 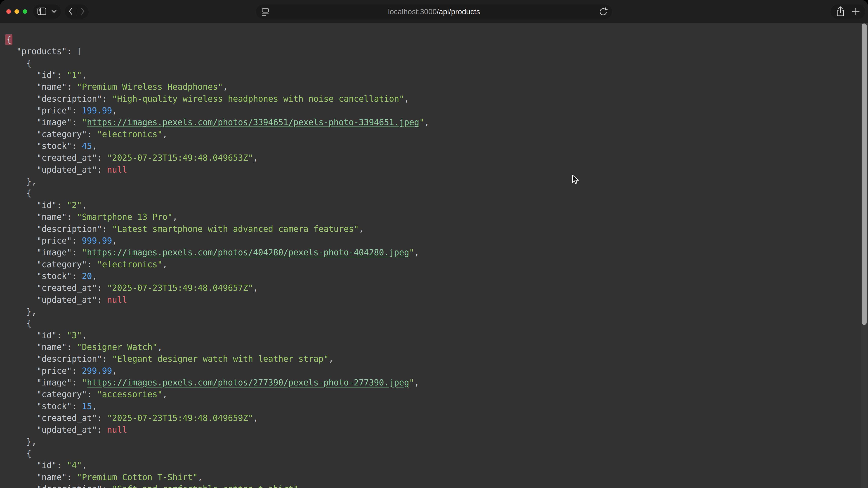 I want to click on back-button, so click(x=71, y=11).